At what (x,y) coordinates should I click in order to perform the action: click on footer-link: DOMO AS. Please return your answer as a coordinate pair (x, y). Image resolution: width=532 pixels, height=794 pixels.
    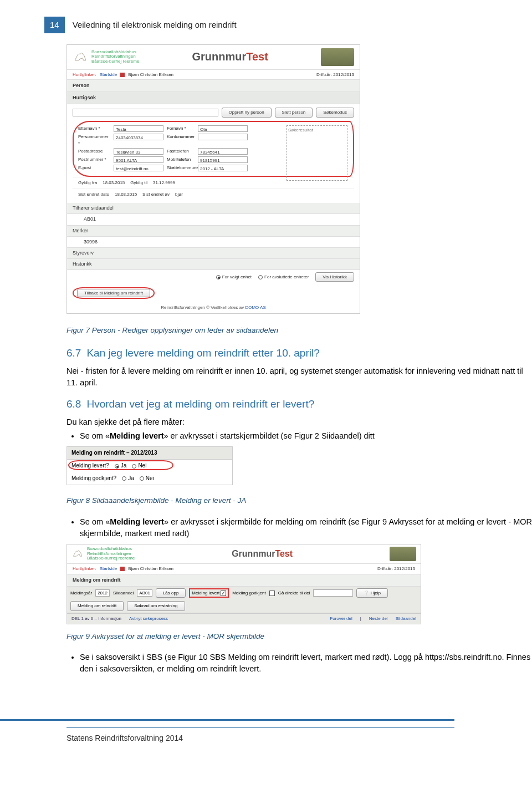
    Looking at the image, I should click on (255, 307).